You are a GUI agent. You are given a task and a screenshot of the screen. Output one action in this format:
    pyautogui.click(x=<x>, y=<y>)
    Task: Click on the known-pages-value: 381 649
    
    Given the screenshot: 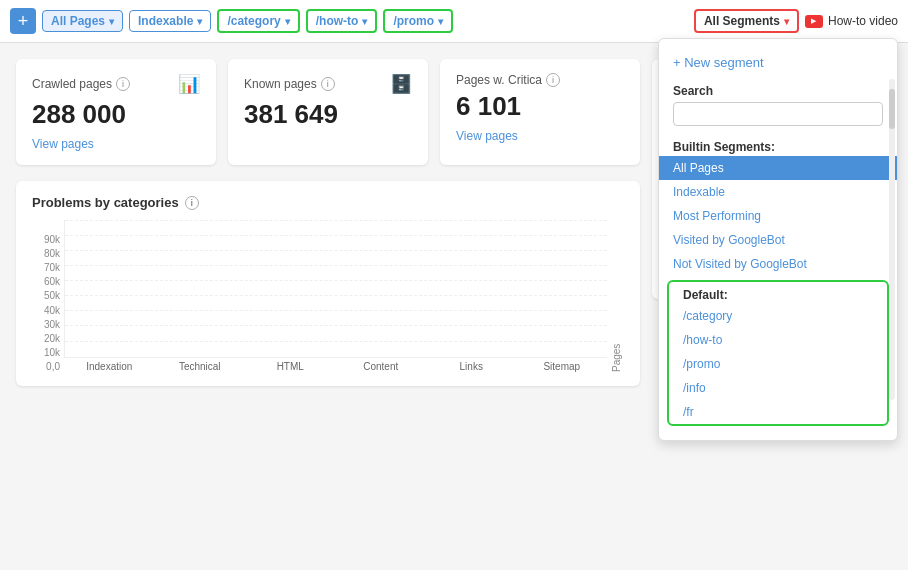 What is the action you would take?
    pyautogui.click(x=328, y=114)
    